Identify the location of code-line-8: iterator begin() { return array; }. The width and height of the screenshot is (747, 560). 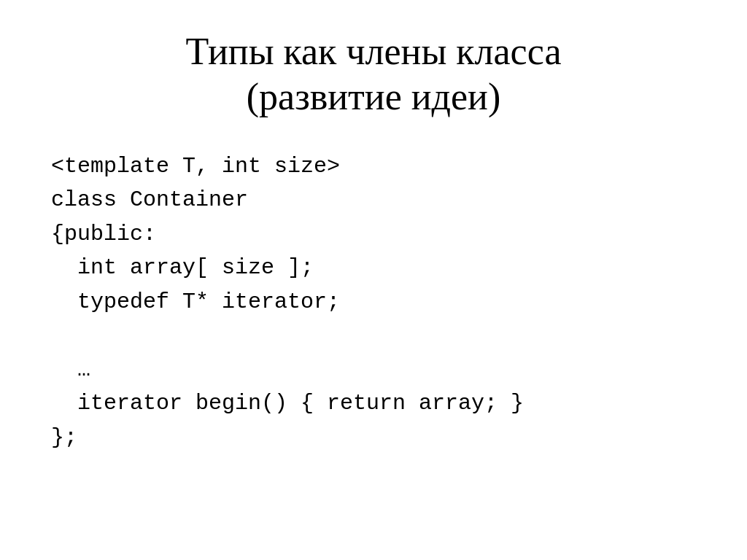
(377, 404).